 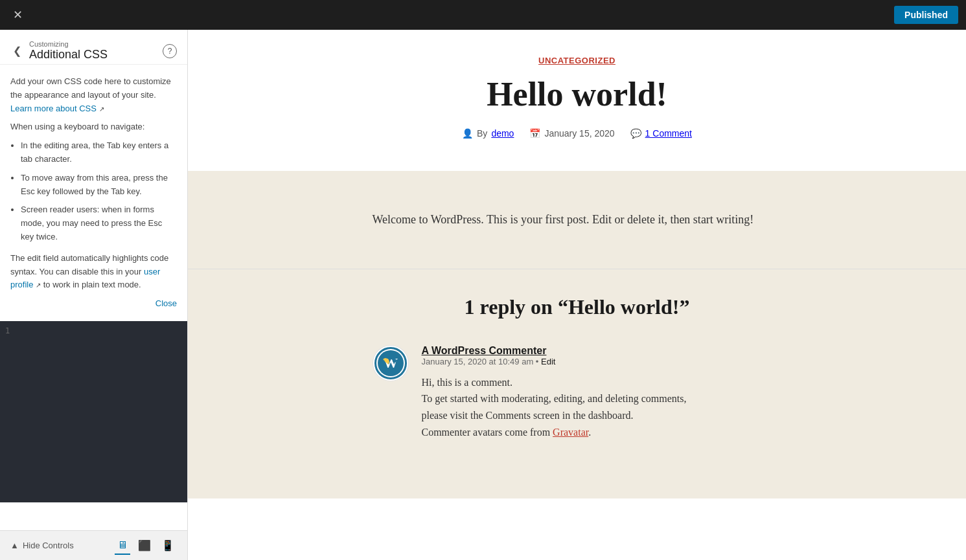 What do you see at coordinates (577, 368) in the screenshot?
I see `comments-inner: 1 reply on “Hello world!” W` at bounding box center [577, 368].